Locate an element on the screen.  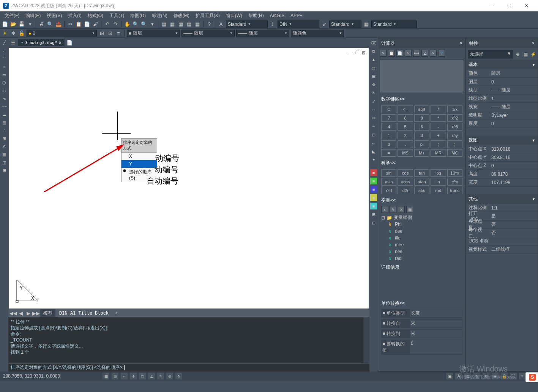
trim-icon: ✂ is located at coordinates (374, 118).